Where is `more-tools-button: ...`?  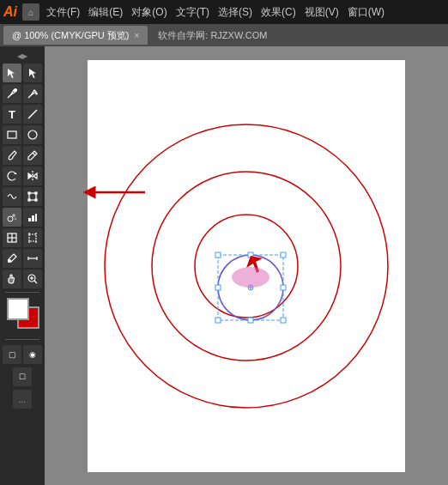
more-tools-button: ... is located at coordinates (22, 399).